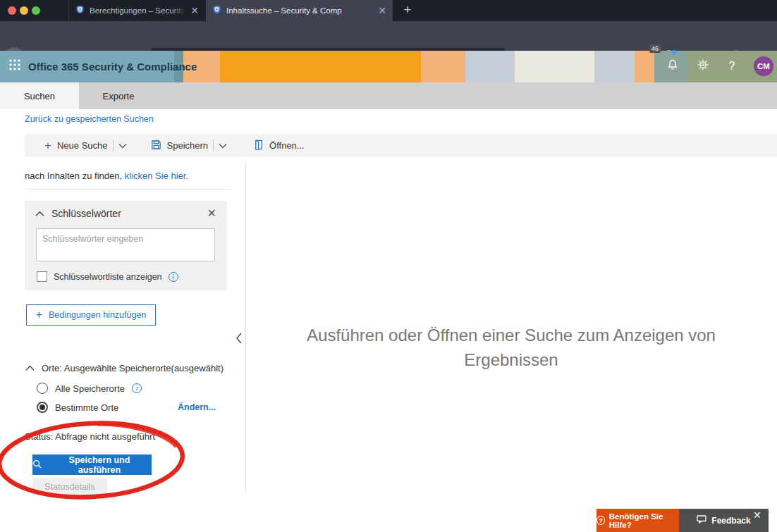 The width and height of the screenshot is (777, 532). Describe the element at coordinates (99, 465) in the screenshot. I see `save-and-run-label: Speichern und ausführen` at that location.